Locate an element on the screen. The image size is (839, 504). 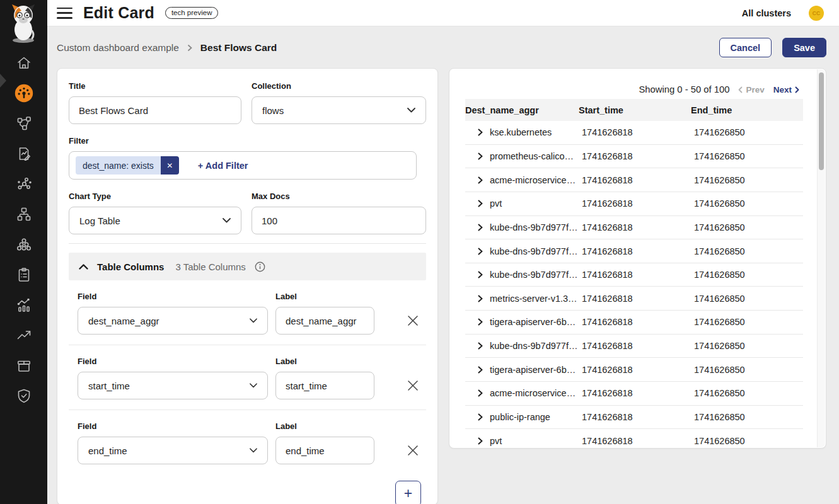
table-row: metrics-server-v1.3… 1741626818 17416268… is located at coordinates (634, 299).